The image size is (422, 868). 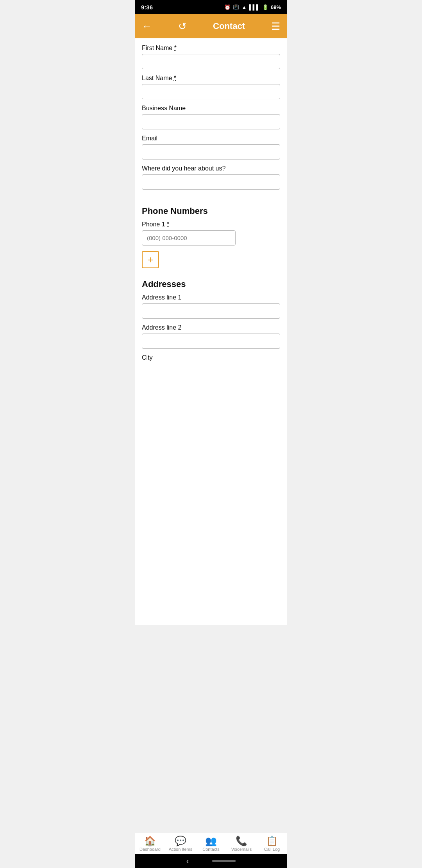 I want to click on last-name-group: Last Name *, so click(x=211, y=87).